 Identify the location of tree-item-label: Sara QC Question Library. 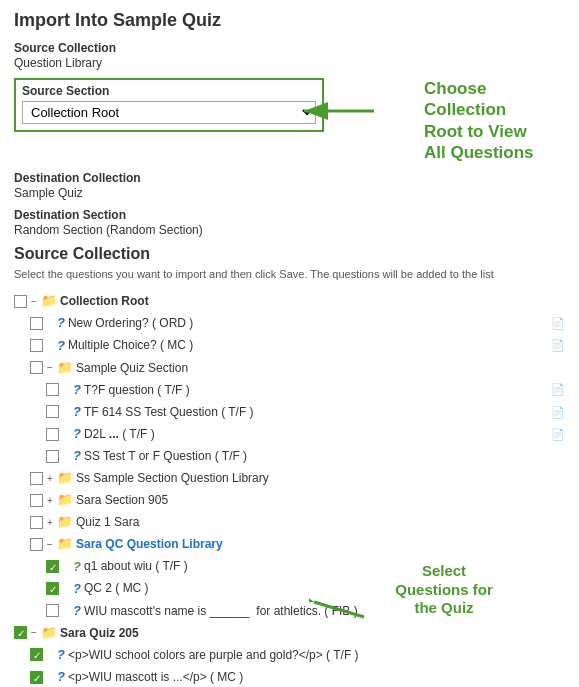
(320, 544).